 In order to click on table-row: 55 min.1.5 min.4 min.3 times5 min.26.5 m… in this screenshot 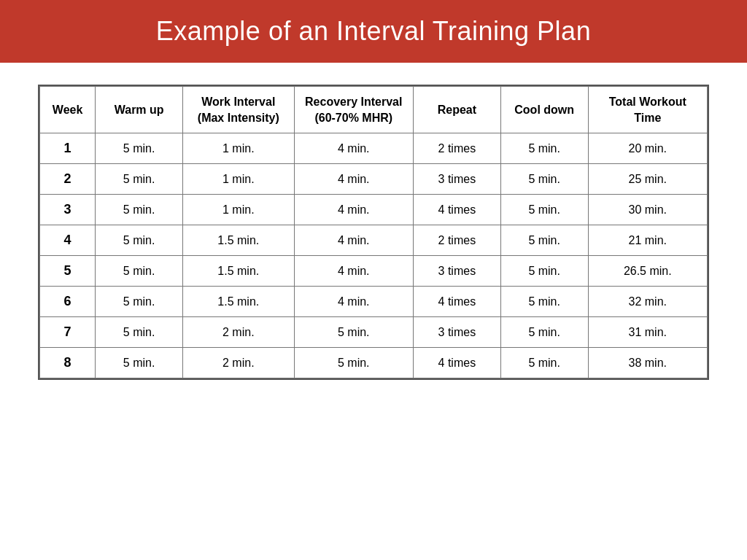, I will do `click(374, 271)`.